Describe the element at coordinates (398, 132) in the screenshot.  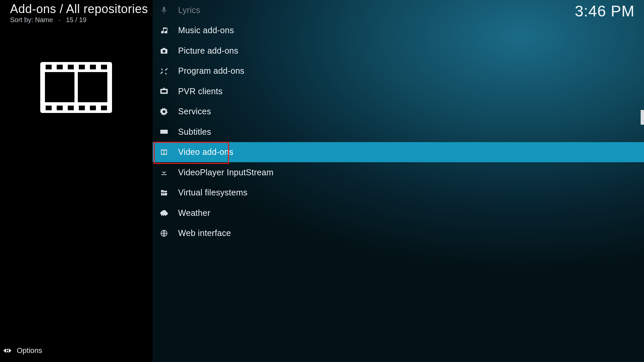
I see `category-item-subtitles: Subtitles` at that location.